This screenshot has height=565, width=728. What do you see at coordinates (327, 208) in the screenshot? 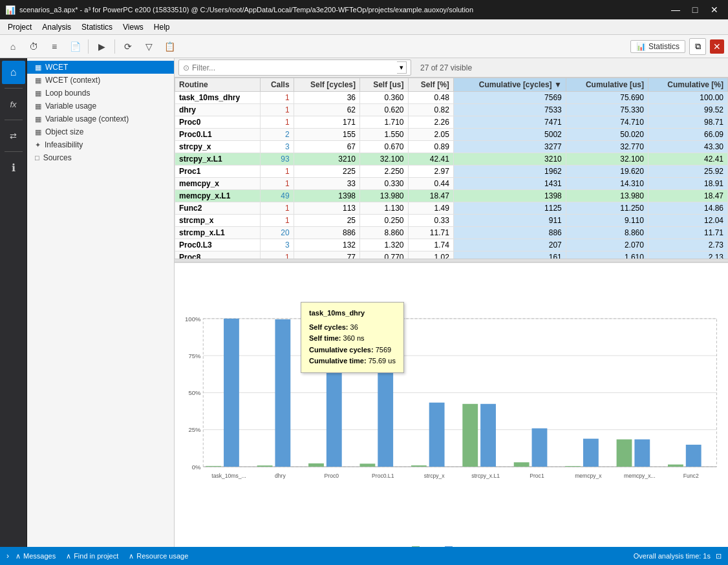
I see `table-cell: 113` at bounding box center [327, 208].